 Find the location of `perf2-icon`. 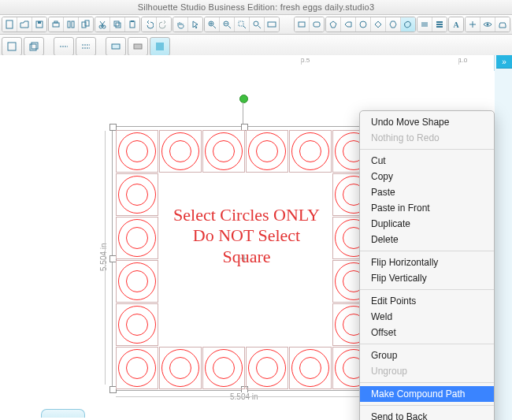

perf2-icon is located at coordinates (138, 46).